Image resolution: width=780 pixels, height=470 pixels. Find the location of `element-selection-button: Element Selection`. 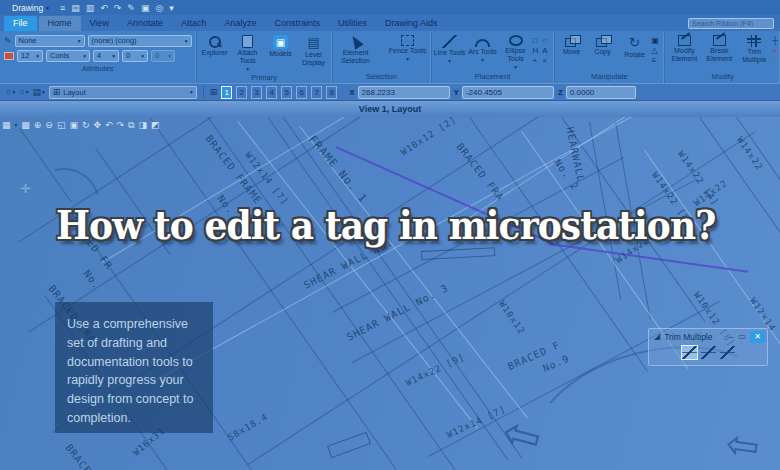

element-selection-button: Element Selection is located at coordinates (356, 49).